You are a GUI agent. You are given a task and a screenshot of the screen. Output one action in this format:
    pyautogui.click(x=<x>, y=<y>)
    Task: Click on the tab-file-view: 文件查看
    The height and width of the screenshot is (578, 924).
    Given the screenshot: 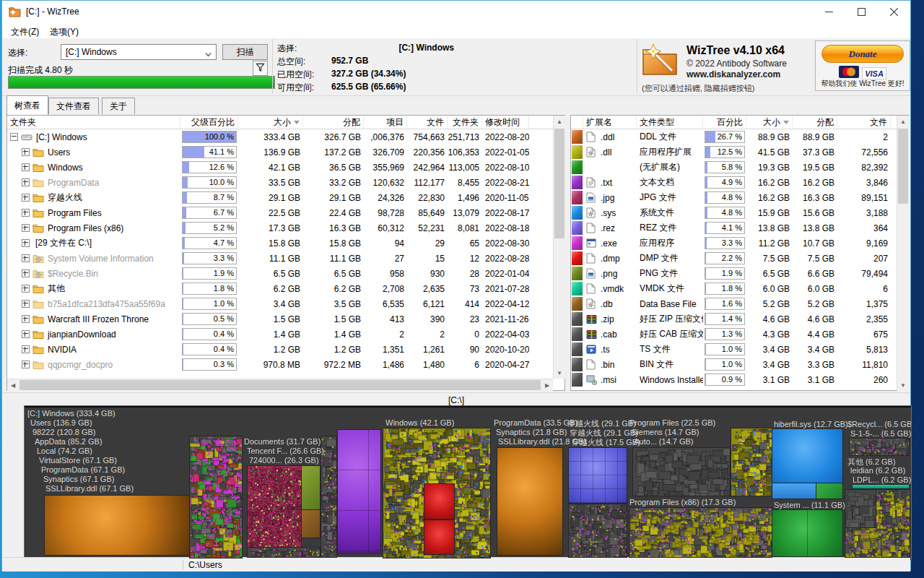 What is the action you would take?
    pyautogui.click(x=74, y=105)
    